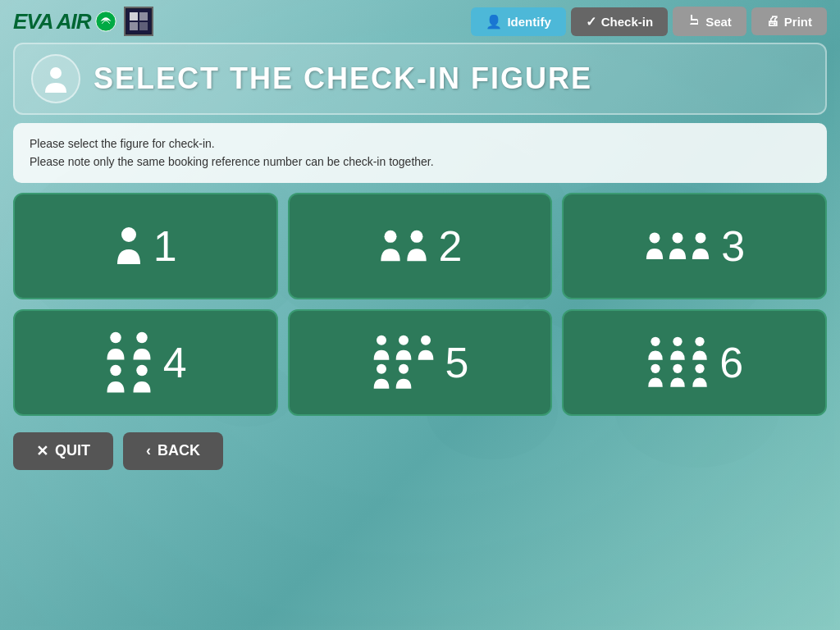 The width and height of the screenshot is (840, 630). Describe the element at coordinates (494, 21) in the screenshot. I see `identify-icon: 👤` at that location.